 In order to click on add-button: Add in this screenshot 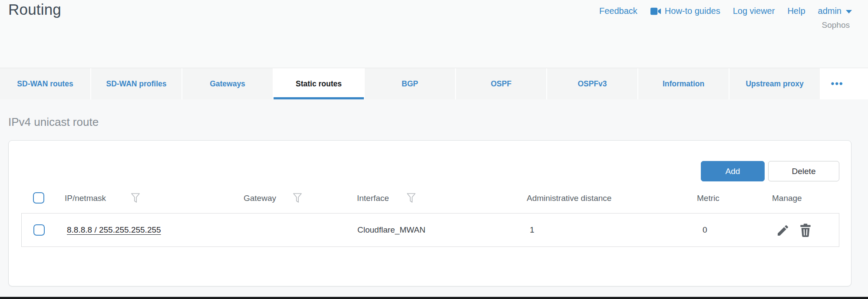, I will do `click(733, 171)`.